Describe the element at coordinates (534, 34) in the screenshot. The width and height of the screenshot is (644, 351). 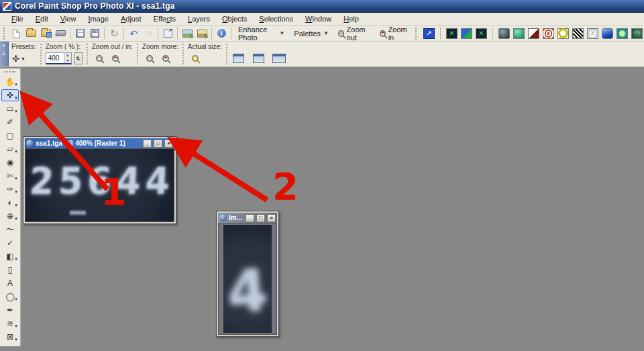
I see `red-white-diagonal-icon` at that location.